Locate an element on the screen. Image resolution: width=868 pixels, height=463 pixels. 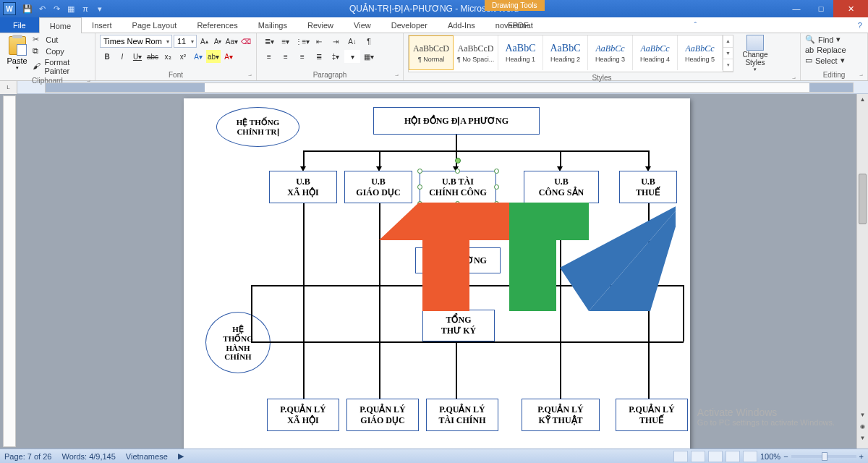
diagram-box-ub1: U.B XÃ HỘI is located at coordinates (303, 187).